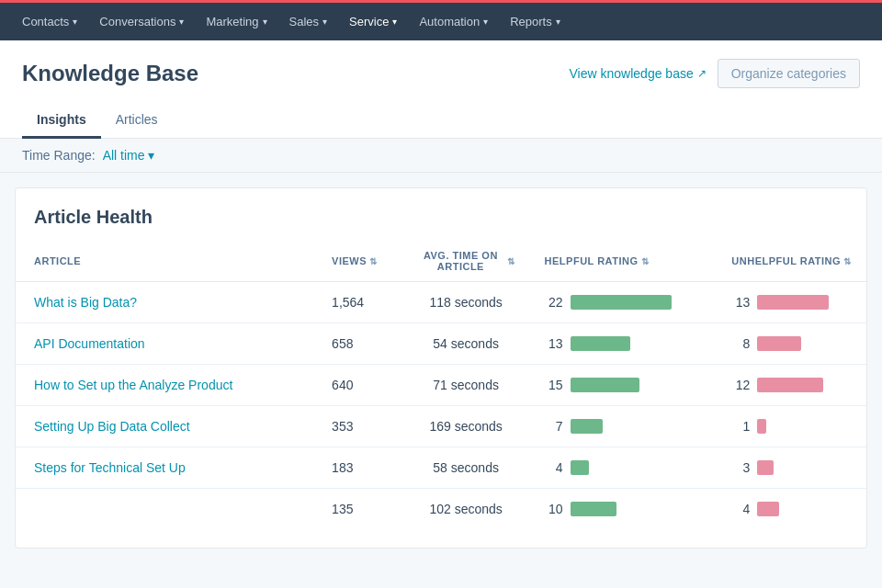 This screenshot has height=588, width=882. I want to click on helpful-rating-cell: 7, so click(620, 426).